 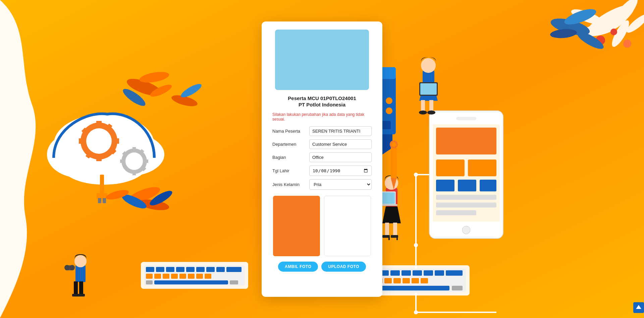 What do you see at coordinates (322, 131) in the screenshot?
I see `nama-peserta-row: Nama Peserta` at bounding box center [322, 131].